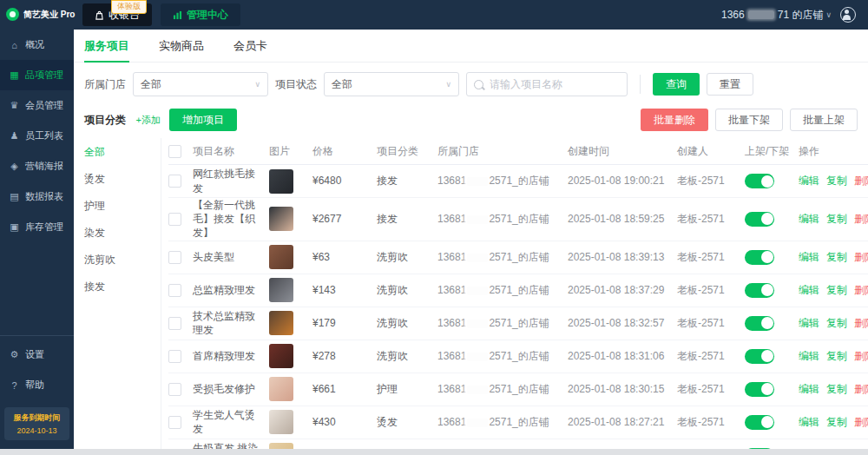 The image size is (868, 455). What do you see at coordinates (14, 354) in the screenshot?
I see `settings-icon: ⚙` at bounding box center [14, 354].